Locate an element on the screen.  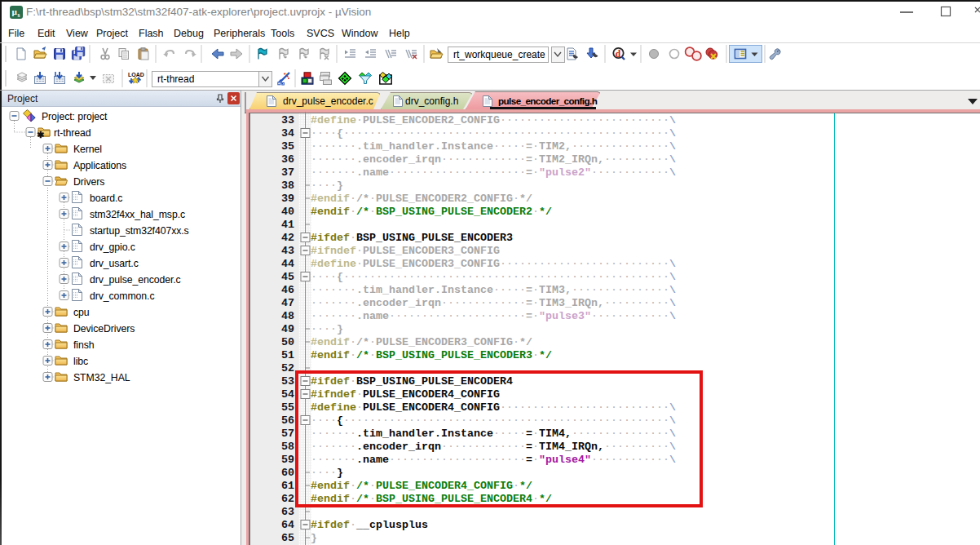
svg-text: Applications is located at coordinates (99, 166).